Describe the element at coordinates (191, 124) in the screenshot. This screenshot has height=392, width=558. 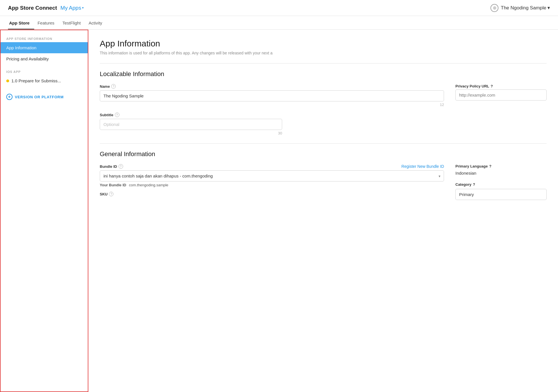
I see `subtitle-field-group: Subtitle ? 30` at that location.